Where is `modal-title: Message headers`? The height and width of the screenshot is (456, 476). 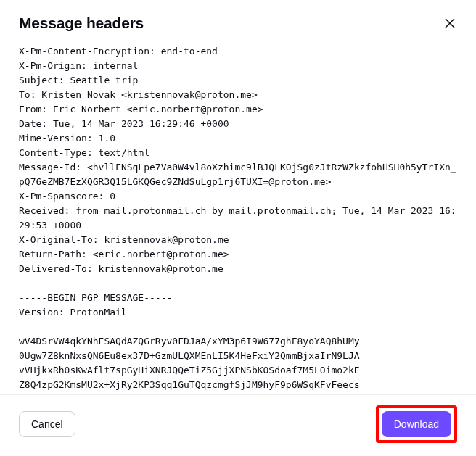
modal-title: Message headers is located at coordinates (81, 23).